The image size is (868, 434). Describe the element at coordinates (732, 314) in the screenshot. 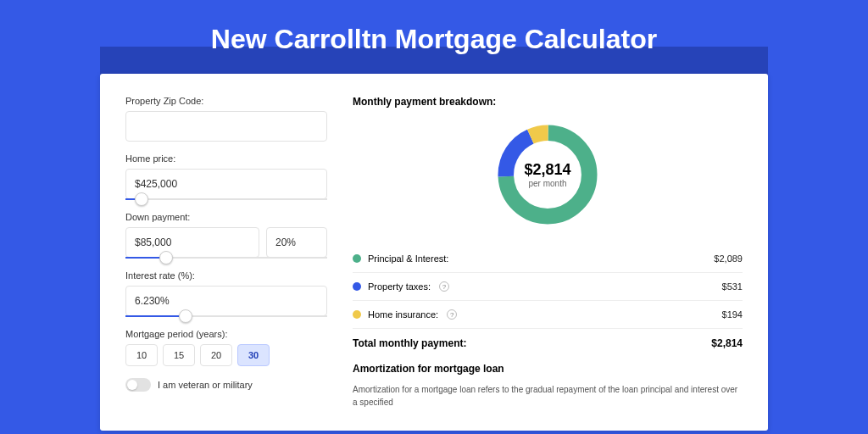

I see `legend-value: $194` at that location.